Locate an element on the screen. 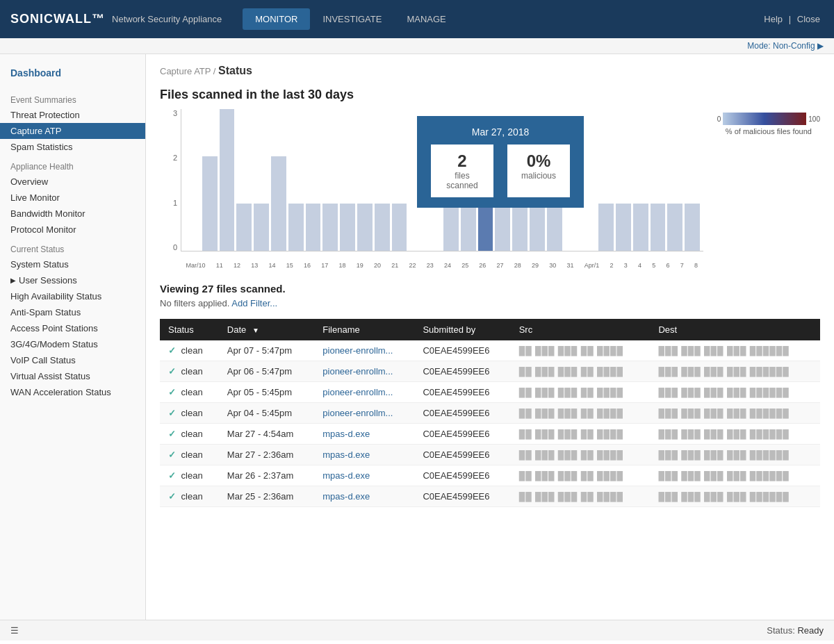 The width and height of the screenshot is (834, 644). sidebar-item-access-points: Access Point Stations is located at coordinates (72, 328).